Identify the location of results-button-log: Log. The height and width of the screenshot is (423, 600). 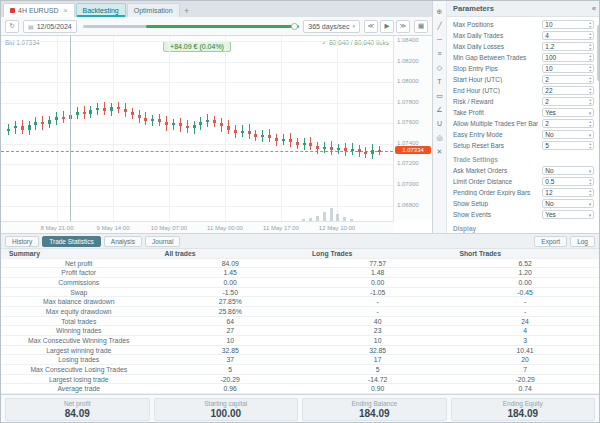
(582, 242).